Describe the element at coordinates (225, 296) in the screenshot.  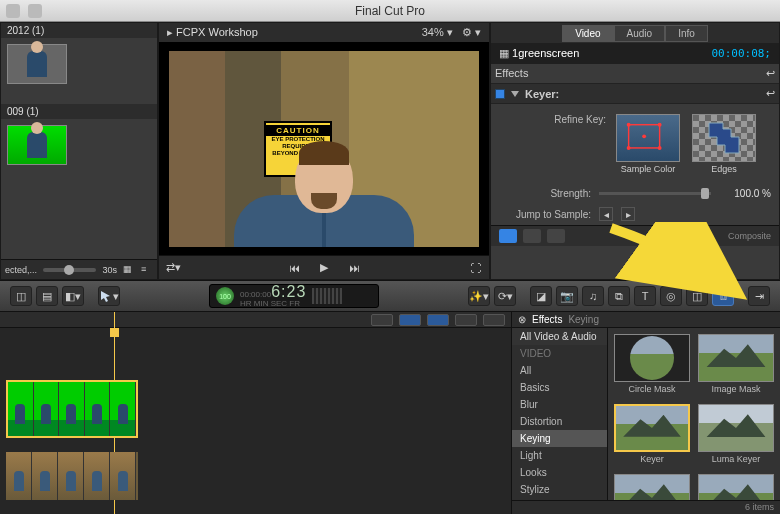
I see `background-tasks-icon: 100` at that location.